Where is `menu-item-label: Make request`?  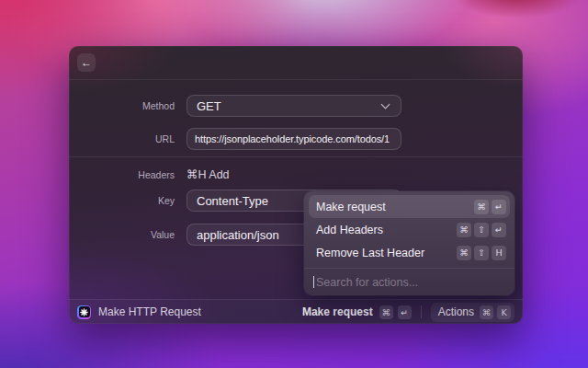 menu-item-label: Make request is located at coordinates (395, 207).